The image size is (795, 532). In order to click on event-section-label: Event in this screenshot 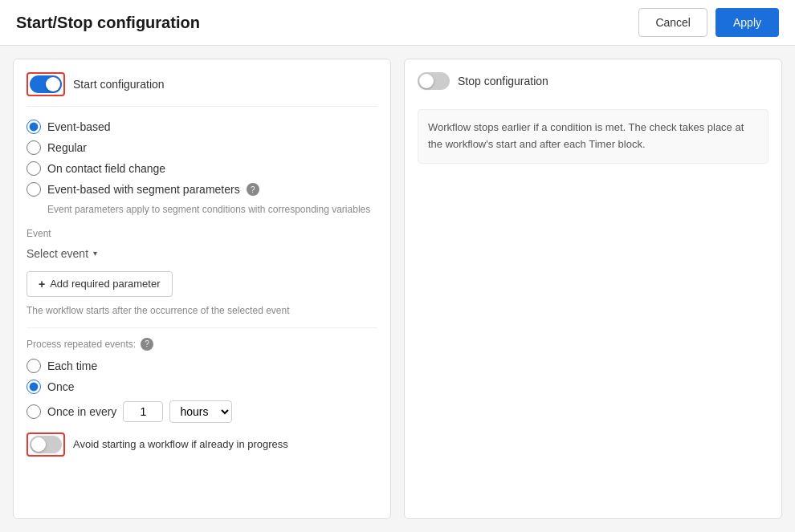, I will do `click(202, 234)`.